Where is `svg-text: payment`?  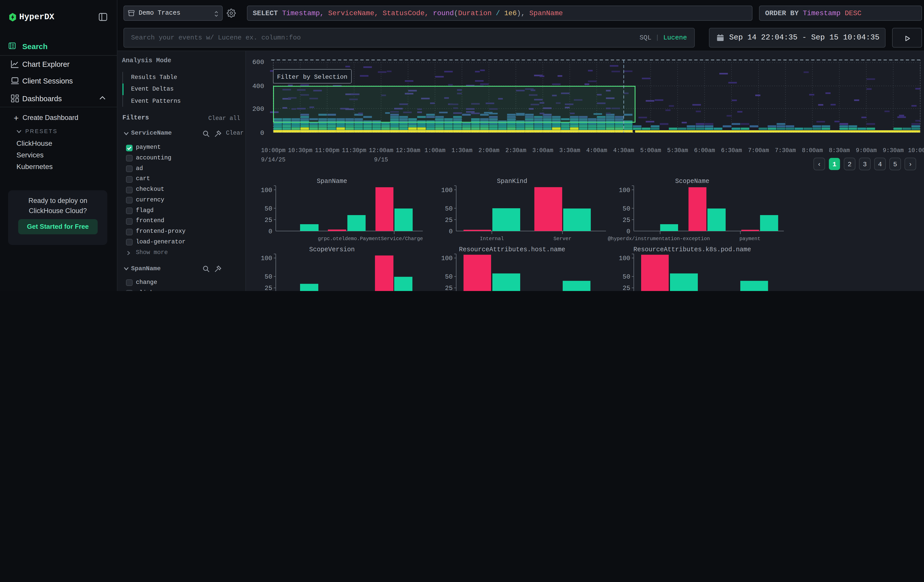 svg-text: payment is located at coordinates (750, 239).